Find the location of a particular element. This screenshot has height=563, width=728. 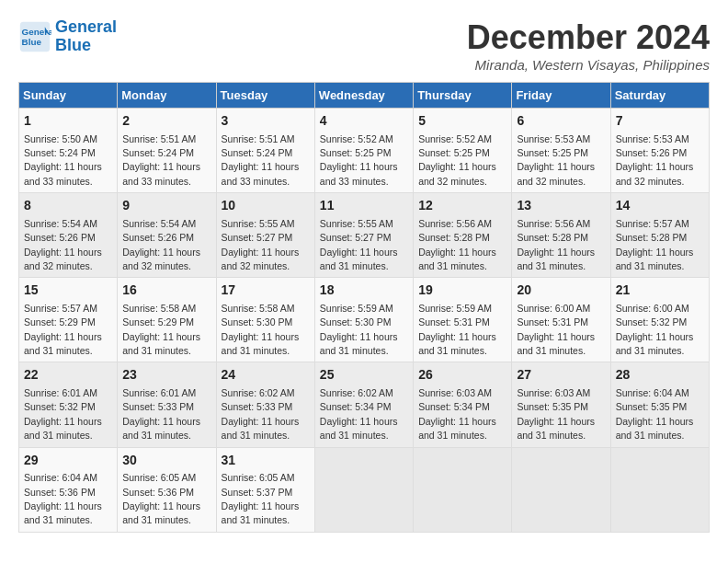

day-number: 27 is located at coordinates (561, 375).